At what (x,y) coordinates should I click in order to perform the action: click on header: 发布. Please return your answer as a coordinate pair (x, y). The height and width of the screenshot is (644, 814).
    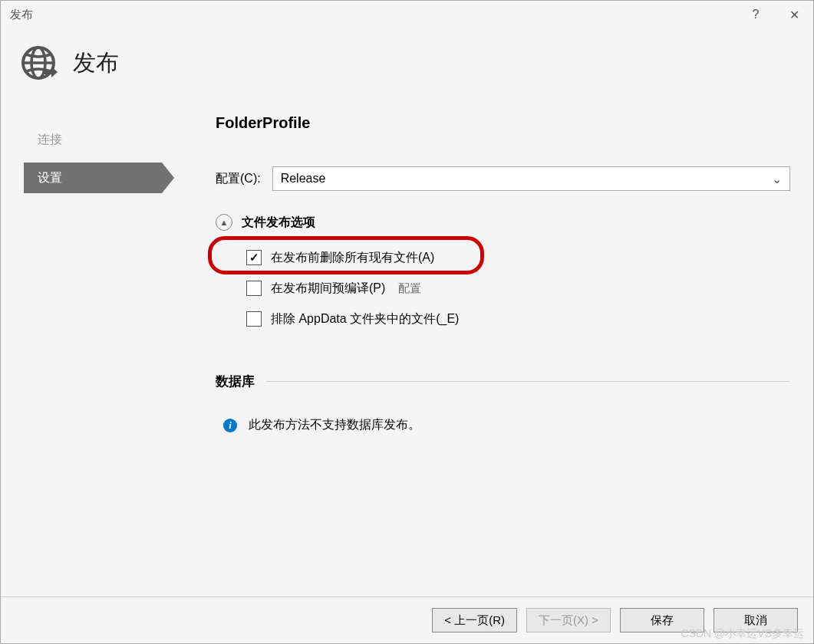
    Looking at the image, I should click on (407, 67).